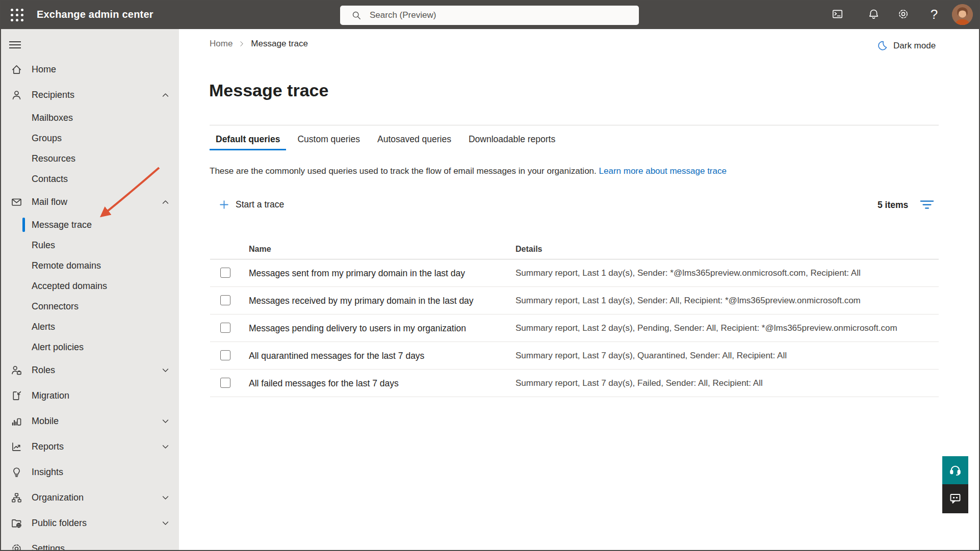 The height and width of the screenshot is (551, 980). What do you see at coordinates (90, 543) in the screenshot?
I see `sidebar-item-settings: Settings` at bounding box center [90, 543].